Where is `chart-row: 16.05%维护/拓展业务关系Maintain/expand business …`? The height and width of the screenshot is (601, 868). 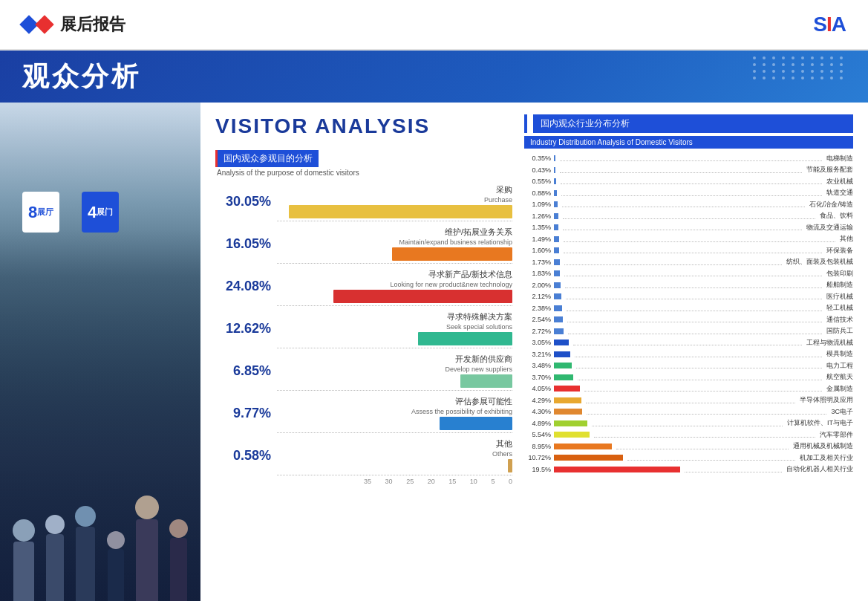
chart-row: 16.05%维护/拓展业务关系Maintain/expand business … is located at coordinates (364, 244).